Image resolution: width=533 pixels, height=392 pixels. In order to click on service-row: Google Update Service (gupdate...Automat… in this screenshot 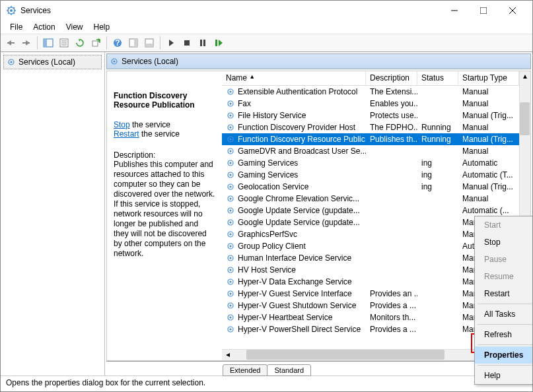, I will do `click(371, 211)`.